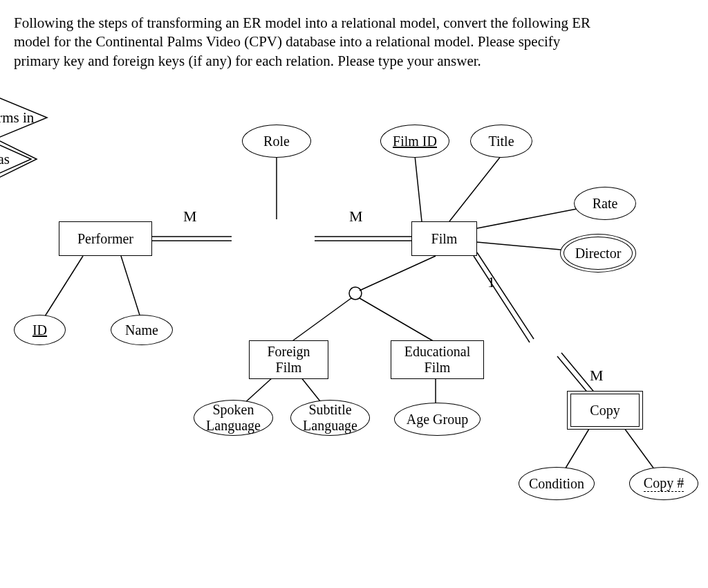 Image resolution: width=708 pixels, height=588 pixels. Describe the element at coordinates (605, 410) in the screenshot. I see `entity-copy-weak: Copy` at that location.